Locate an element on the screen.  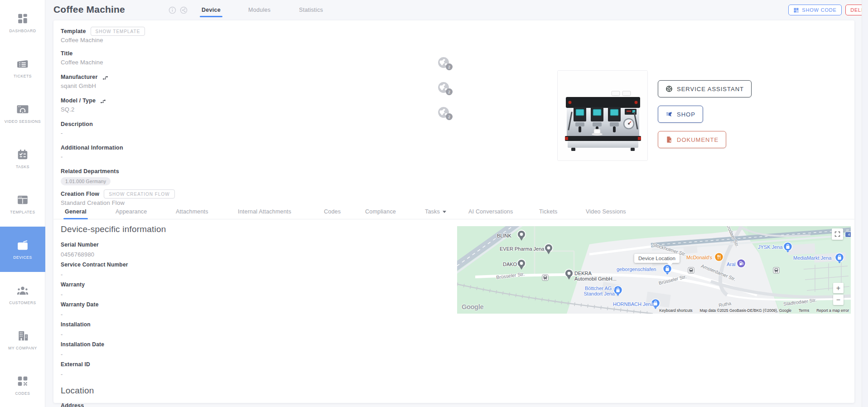
translation-badges: 2 2 2 is located at coordinates (444, 94).